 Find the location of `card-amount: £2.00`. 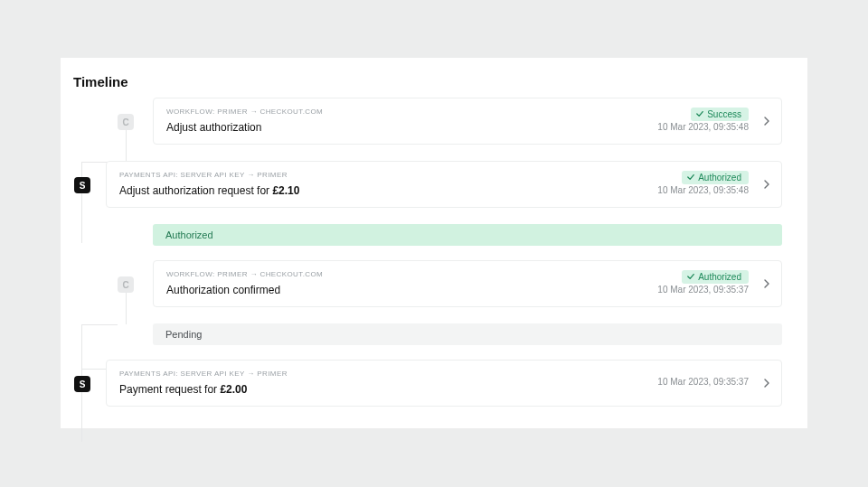

card-amount: £2.00 is located at coordinates (233, 389).